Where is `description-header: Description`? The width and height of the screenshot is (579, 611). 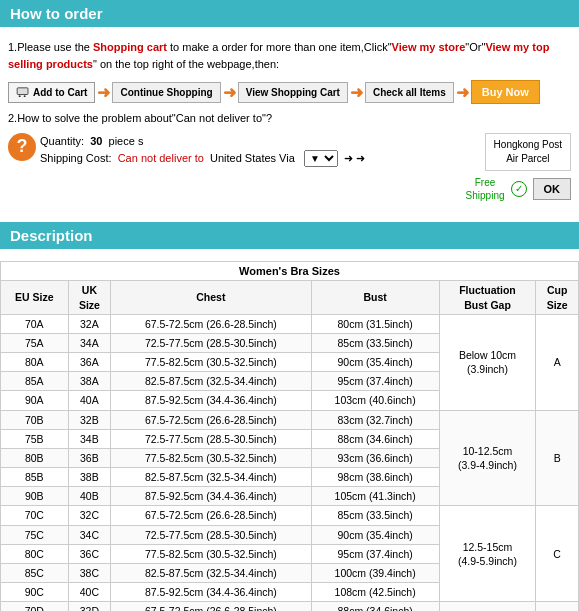 description-header: Description is located at coordinates (290, 236).